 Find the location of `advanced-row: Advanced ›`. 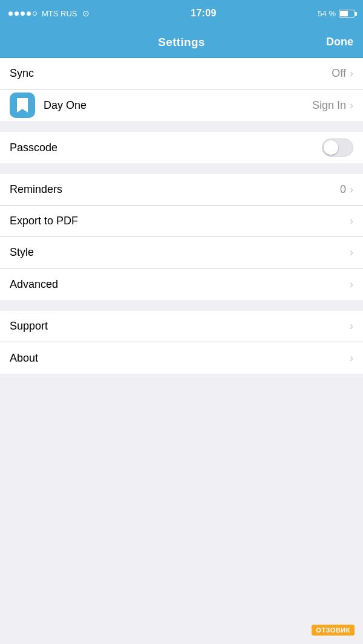

advanced-row: Advanced › is located at coordinates (182, 284).